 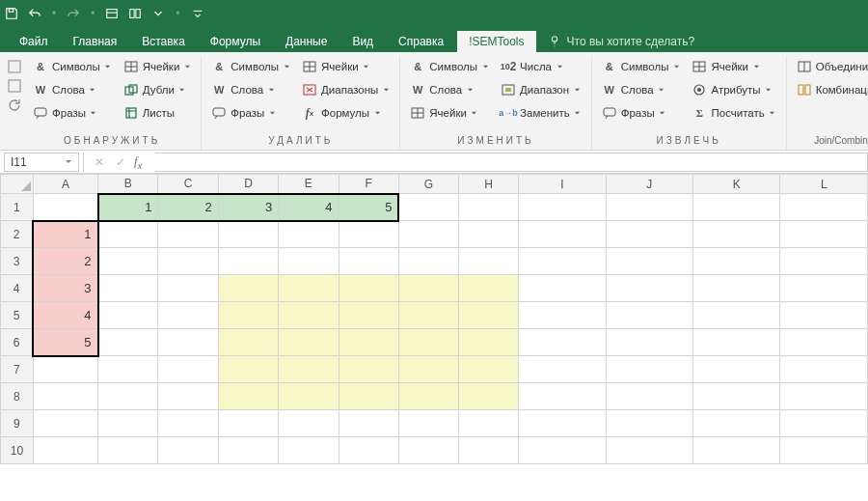 What do you see at coordinates (251, 113) in the screenshot?
I see `delete-phrases-button: Фразы` at bounding box center [251, 113].